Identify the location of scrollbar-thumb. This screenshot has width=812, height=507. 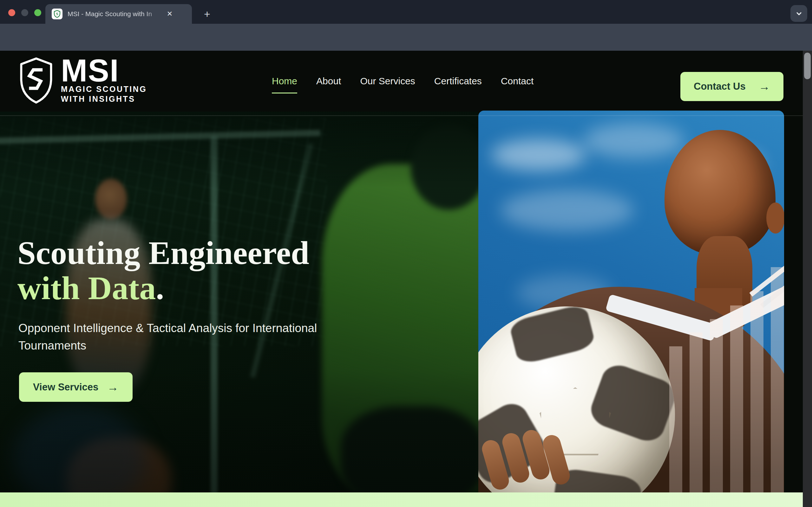
(807, 66).